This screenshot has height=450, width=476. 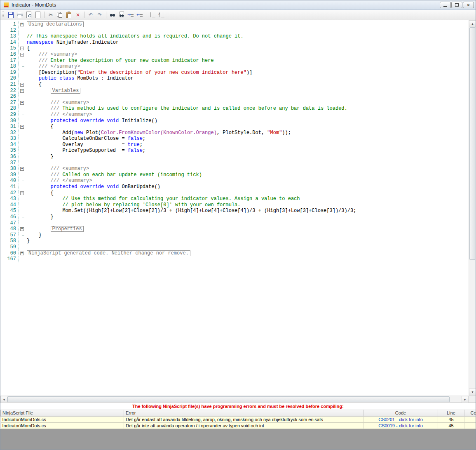 I want to click on minimize-button, so click(x=445, y=5).